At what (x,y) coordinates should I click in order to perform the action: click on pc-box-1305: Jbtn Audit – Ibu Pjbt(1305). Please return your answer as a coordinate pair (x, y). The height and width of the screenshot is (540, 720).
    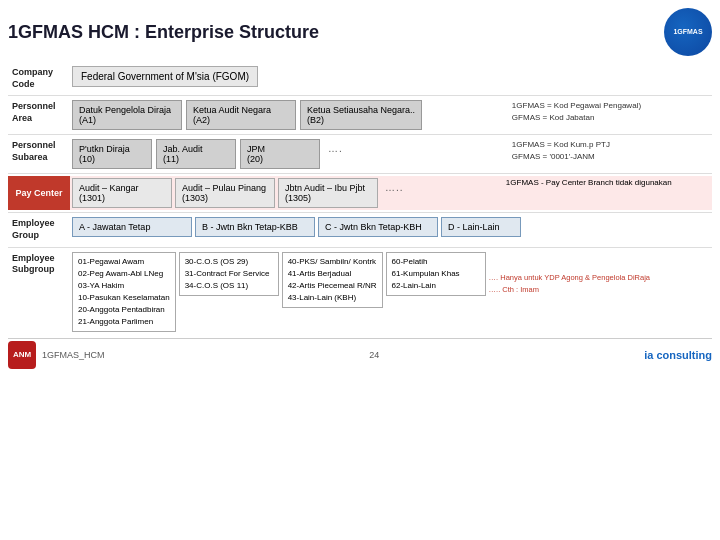
    Looking at the image, I should click on (328, 193).